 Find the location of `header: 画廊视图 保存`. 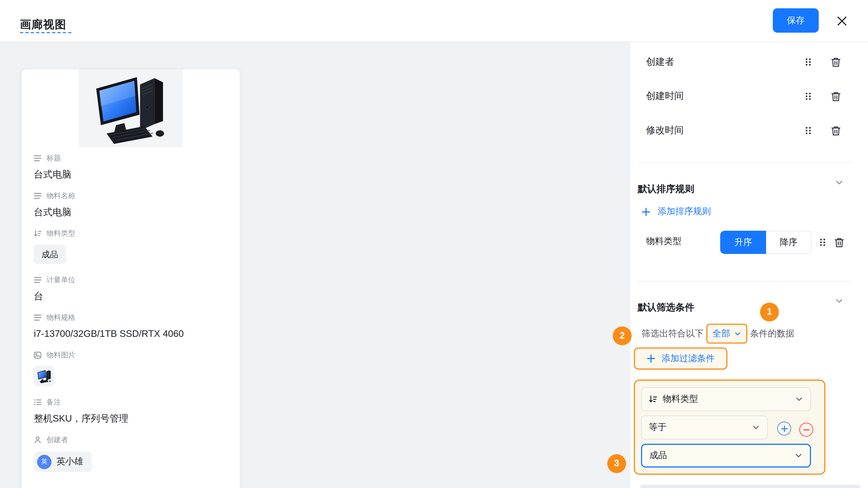

header: 画廊视图 保存 is located at coordinates (434, 21).